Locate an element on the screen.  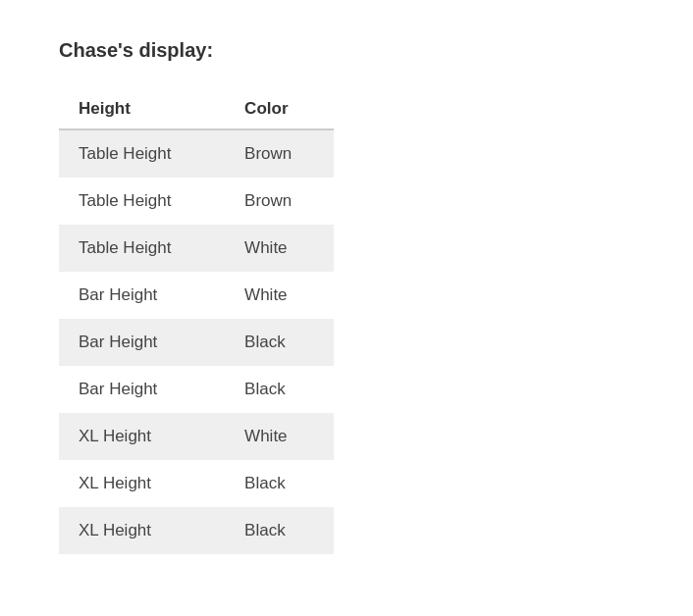
page-title: Chase's display: is located at coordinates (346, 51).